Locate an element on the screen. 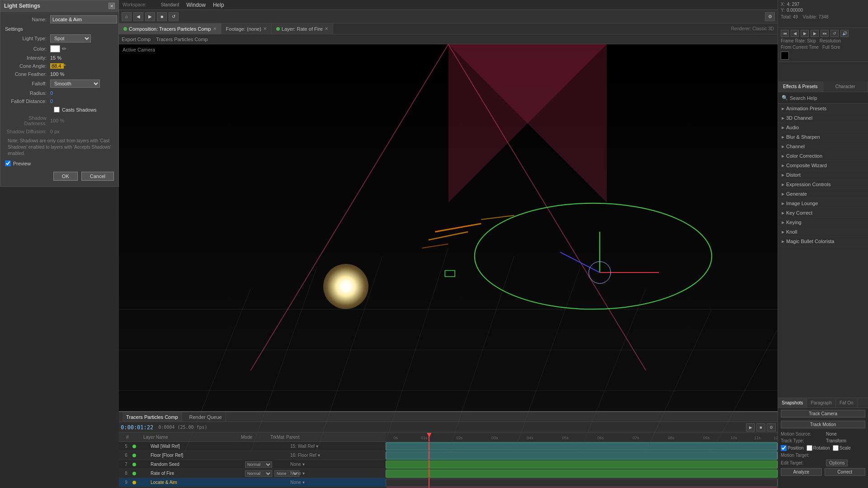 The height and width of the screenshot is (488, 868). playhead is located at coordinates (429, 437).